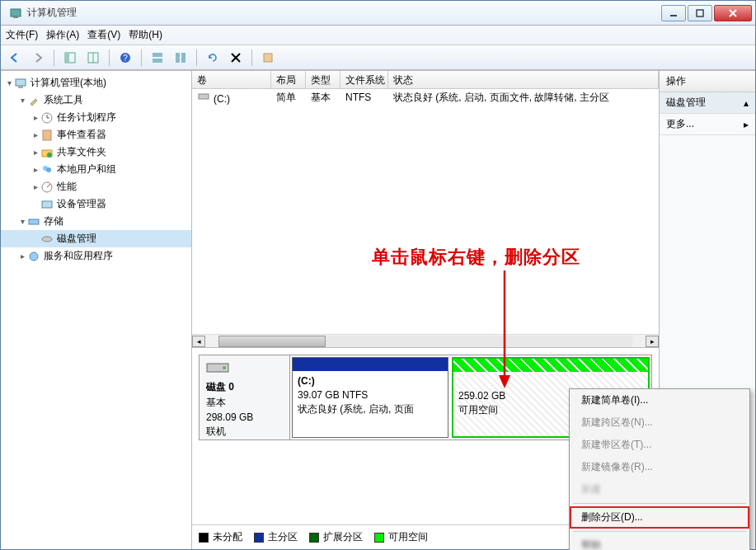 The width and height of the screenshot is (756, 550). What do you see at coordinates (213, 58) in the screenshot?
I see `refresh-button` at bounding box center [213, 58].